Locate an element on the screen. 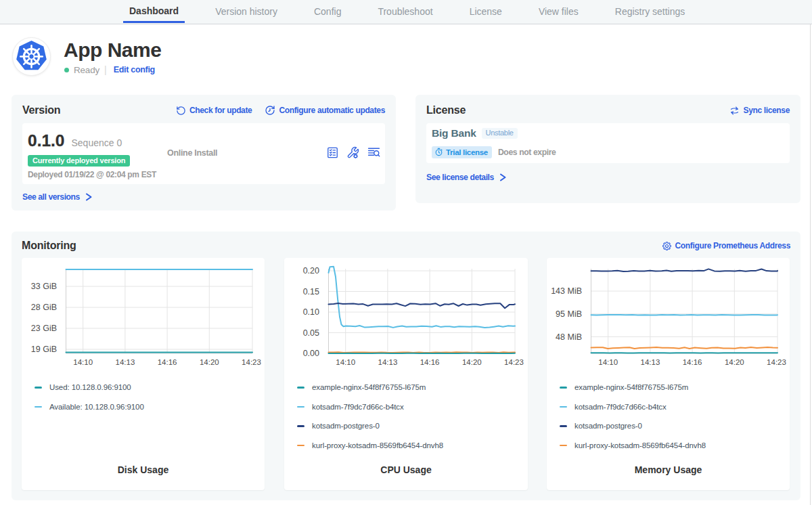  svg-text: 0.05 is located at coordinates (311, 333).